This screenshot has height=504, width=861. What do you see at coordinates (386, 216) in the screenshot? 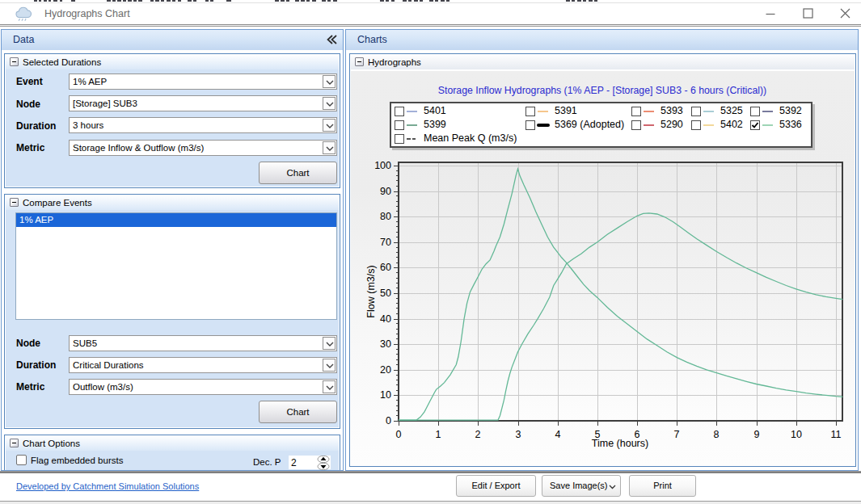
I see `svg-text: 80` at bounding box center [386, 216].